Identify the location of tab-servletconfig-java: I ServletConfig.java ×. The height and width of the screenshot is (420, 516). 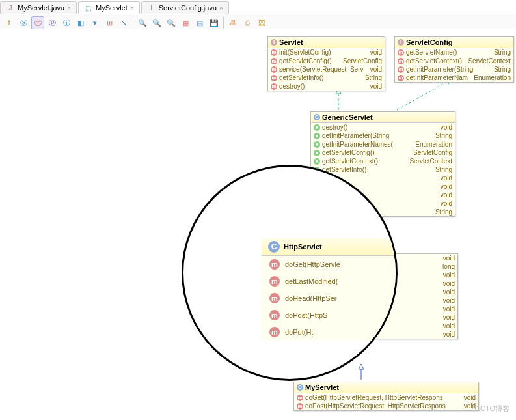
(185, 8).